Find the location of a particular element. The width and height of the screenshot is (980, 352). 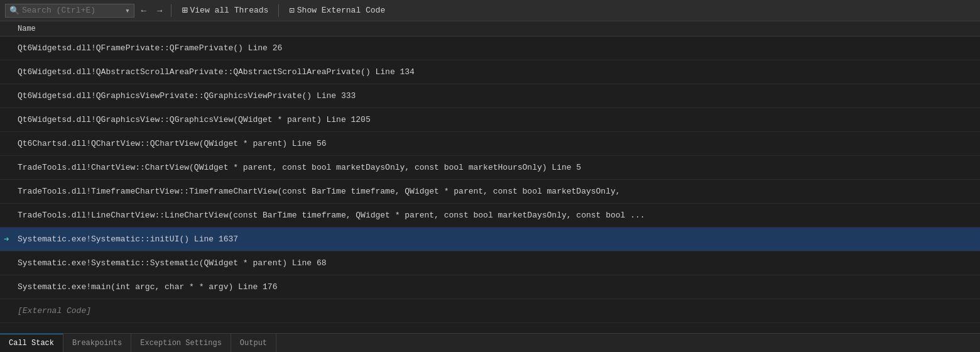

column-name-header: Name is located at coordinates (26, 29).